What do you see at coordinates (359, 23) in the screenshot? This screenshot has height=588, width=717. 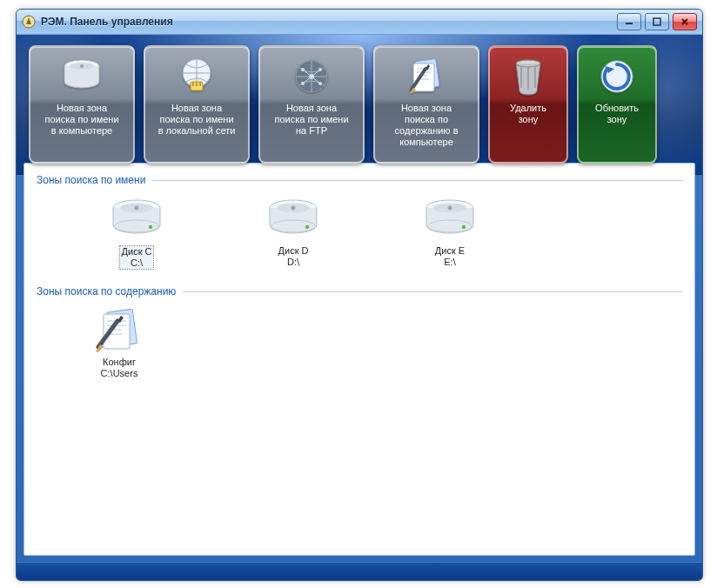 I see `titlebar: РЭМ. Панель управления` at bounding box center [359, 23].